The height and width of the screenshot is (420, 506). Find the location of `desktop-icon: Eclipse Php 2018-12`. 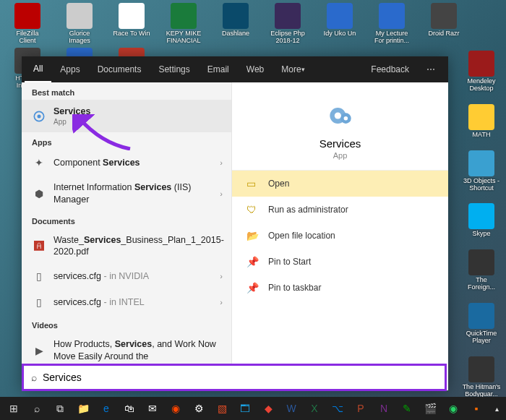

desktop-icon: Eclipse Php 2018-12 is located at coordinates (288, 24).